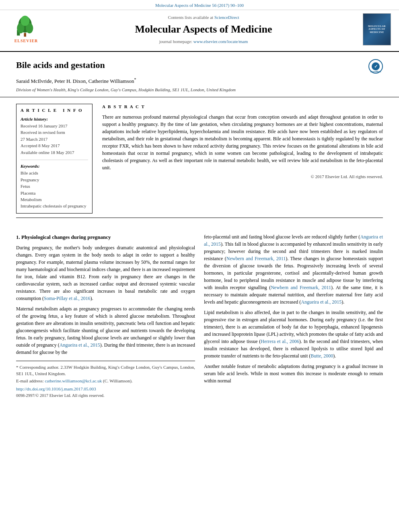 The width and height of the screenshot is (399, 532). Describe the element at coordinates (135, 80) in the screenshot. I see `author-asterisk: *` at that location.